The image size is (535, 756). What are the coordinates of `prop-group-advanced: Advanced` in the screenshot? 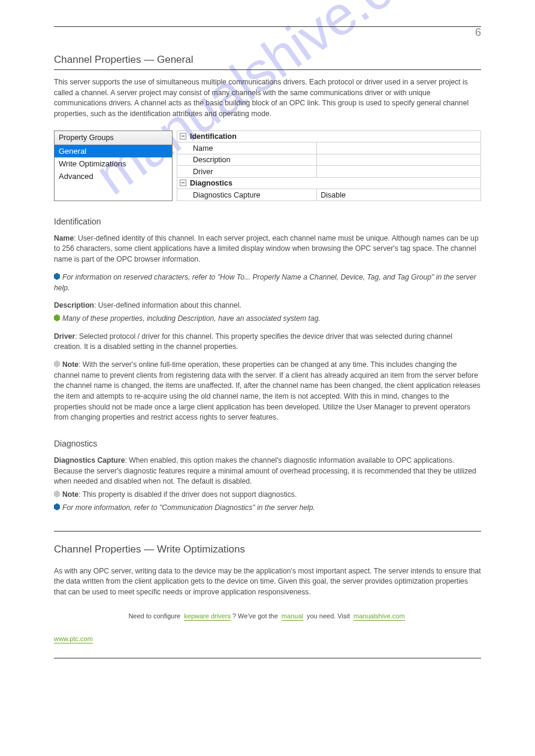 It's located at (113, 176).